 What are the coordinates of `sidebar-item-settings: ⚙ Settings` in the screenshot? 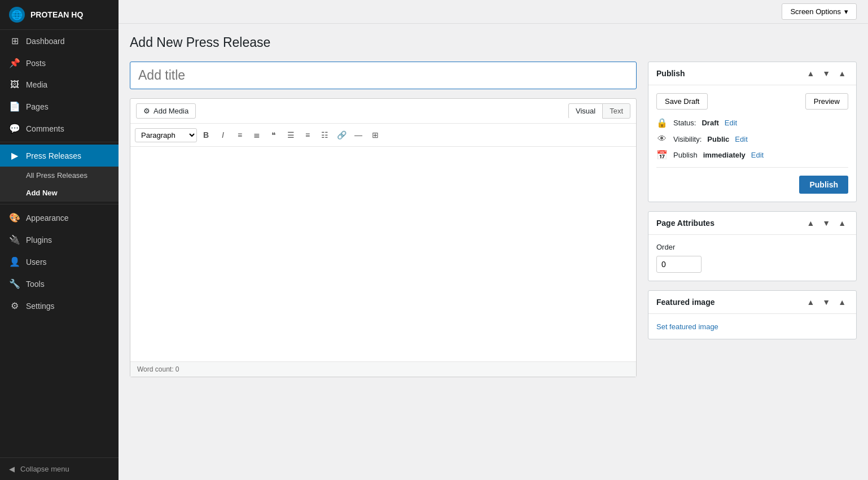 It's located at (59, 306).